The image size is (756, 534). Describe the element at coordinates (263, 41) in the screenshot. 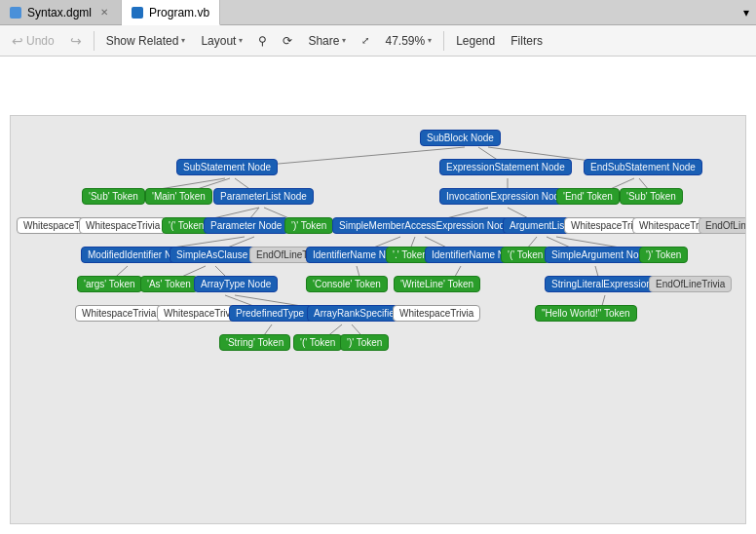

I see `find-icon: ⚲` at that location.